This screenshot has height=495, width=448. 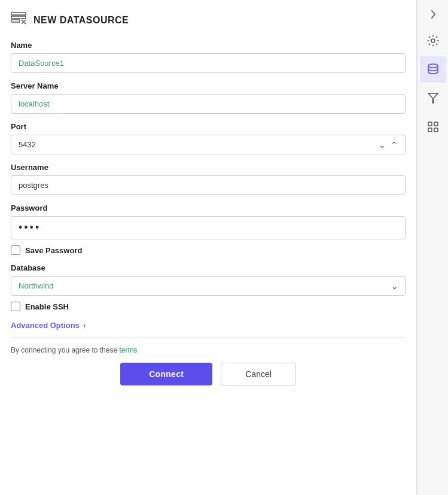 What do you see at coordinates (433, 69) in the screenshot?
I see `sidebar-database-icon` at bounding box center [433, 69].